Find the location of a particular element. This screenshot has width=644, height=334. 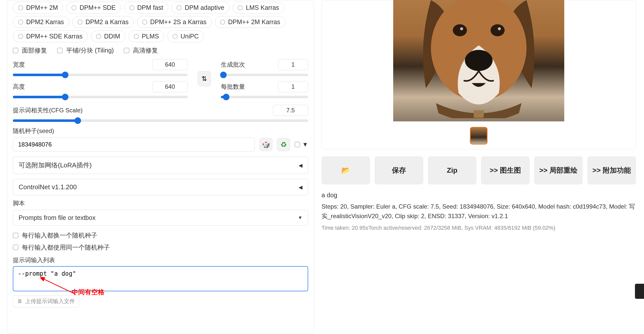

script-label: 脚本 is located at coordinates (160, 203).